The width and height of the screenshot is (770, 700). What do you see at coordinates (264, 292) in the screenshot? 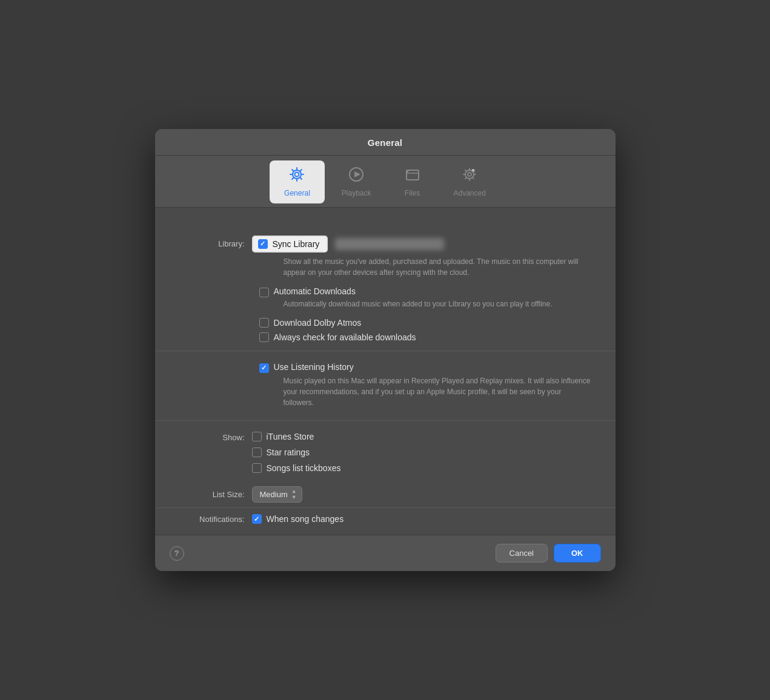
I see `automatic-downloads-checkbox` at bounding box center [264, 292].